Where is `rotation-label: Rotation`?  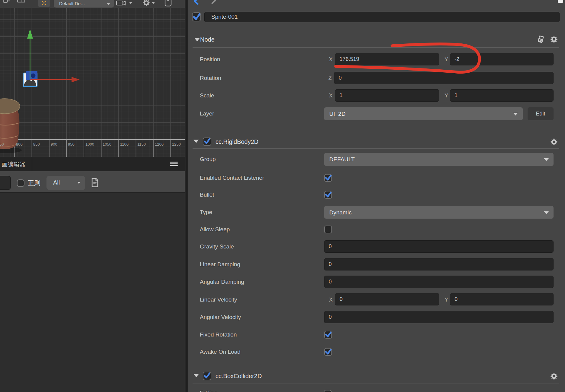
rotation-label: Rotation is located at coordinates (211, 78).